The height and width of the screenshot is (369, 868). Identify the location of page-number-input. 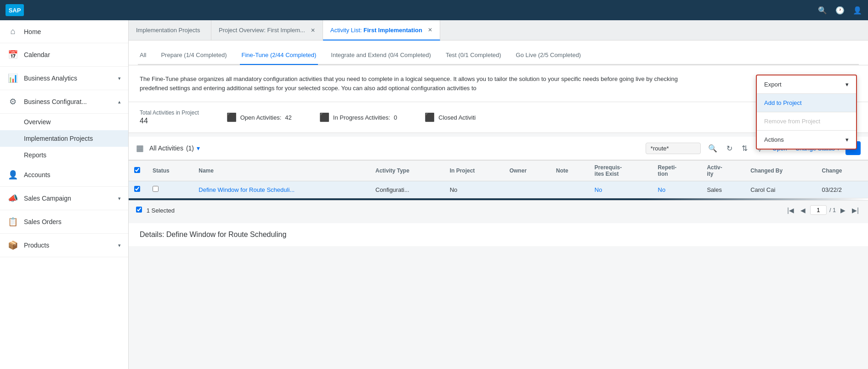
(818, 210).